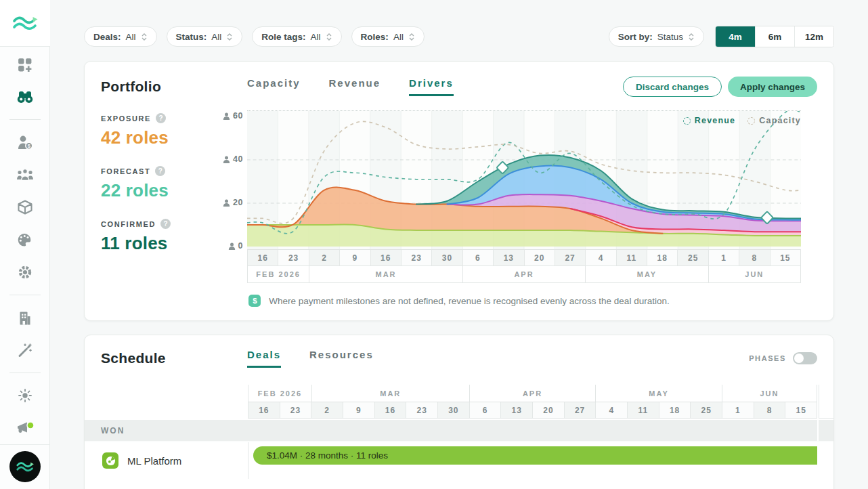  What do you see at coordinates (710, 121) in the screenshot?
I see `legend-revenue: Revenue` at bounding box center [710, 121].